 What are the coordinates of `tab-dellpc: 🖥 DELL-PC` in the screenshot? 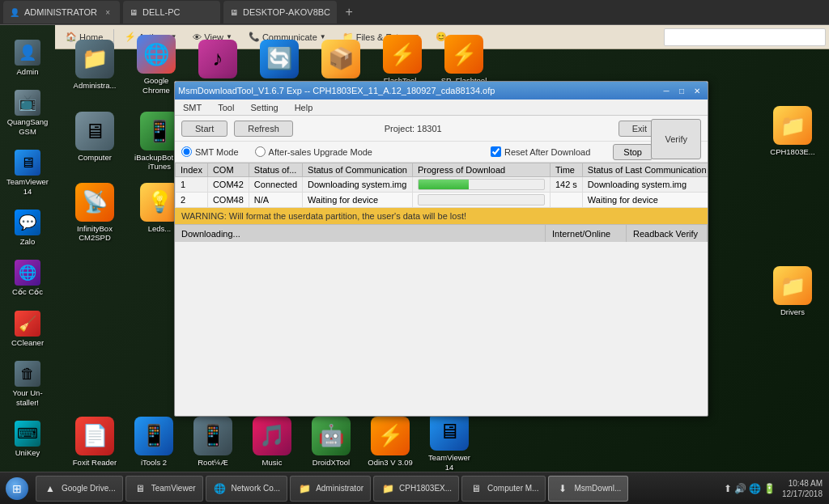 It's located at (172, 12).